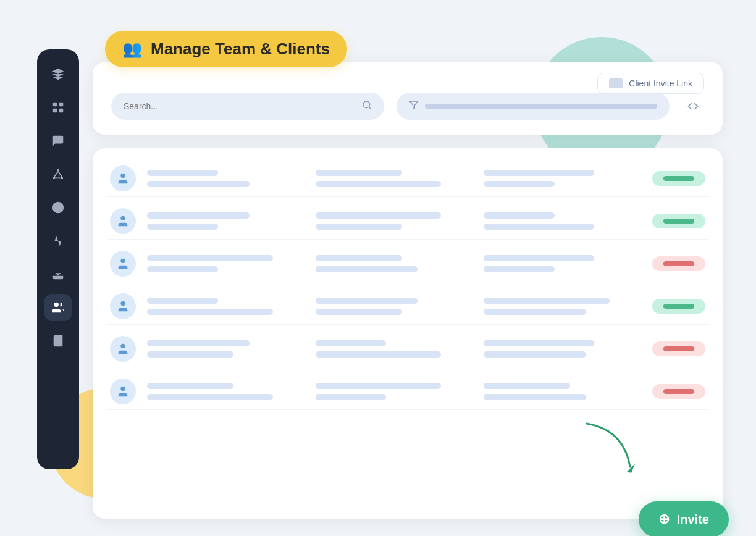 The image size is (756, 536). Describe the element at coordinates (58, 341) in the screenshot. I see `sidebar-item-library` at that location.